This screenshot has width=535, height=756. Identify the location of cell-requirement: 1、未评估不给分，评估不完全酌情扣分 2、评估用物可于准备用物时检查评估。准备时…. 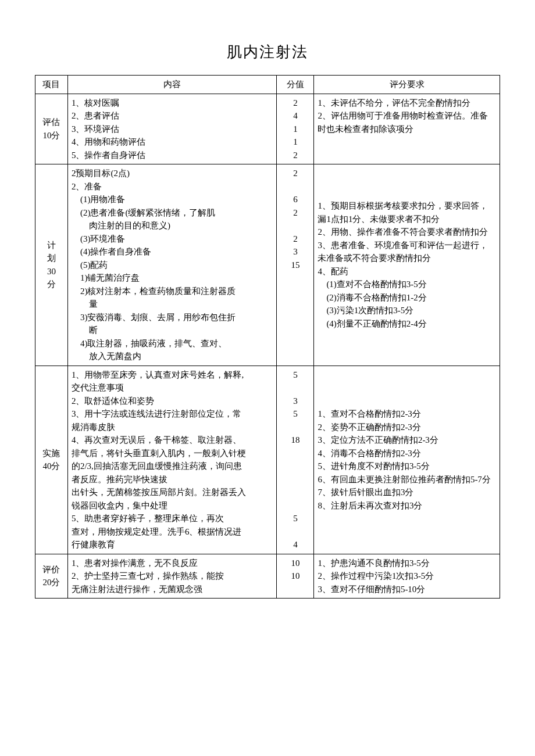
(407, 129).